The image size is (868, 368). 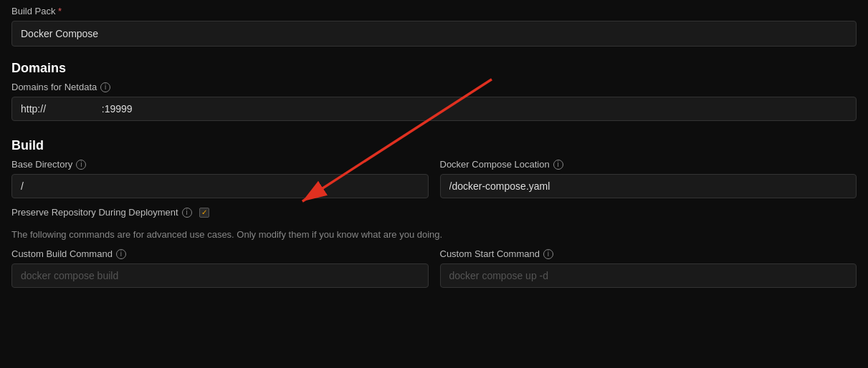 What do you see at coordinates (204, 213) in the screenshot?
I see `preserve-repo-checkbox-wrapper: ✓` at bounding box center [204, 213].